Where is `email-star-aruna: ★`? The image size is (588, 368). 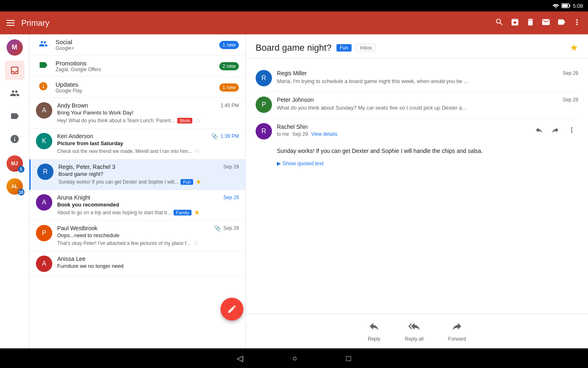
email-star-aruna: ★ is located at coordinates (197, 213).